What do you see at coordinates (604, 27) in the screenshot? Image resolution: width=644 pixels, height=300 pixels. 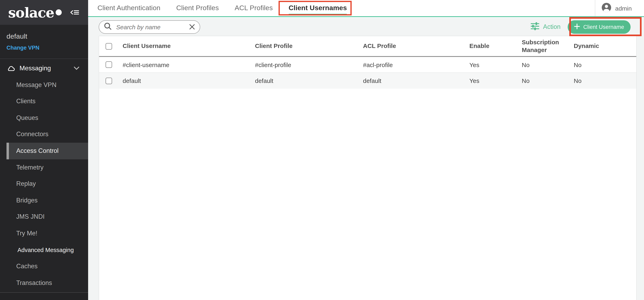 I see `add-button-label: Client Username` at bounding box center [604, 27].